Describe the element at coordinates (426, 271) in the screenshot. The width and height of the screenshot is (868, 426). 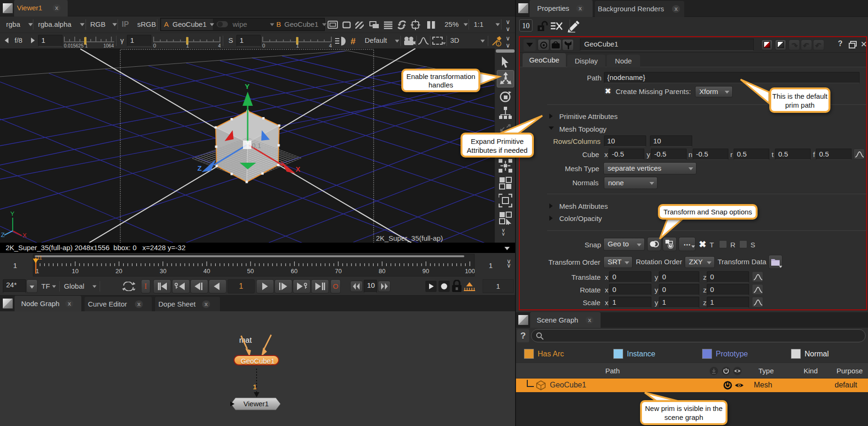
I see `svg-text: 90` at that location.